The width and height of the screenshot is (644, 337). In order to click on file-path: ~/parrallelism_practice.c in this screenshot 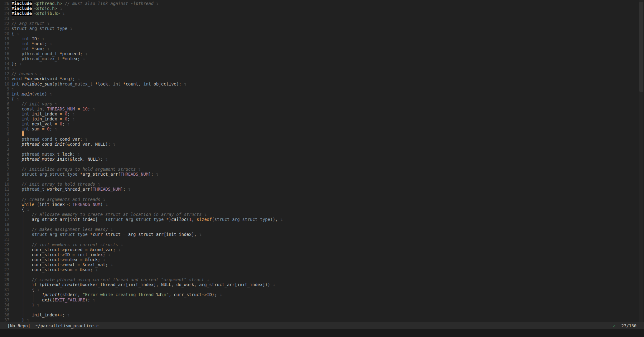, I will do `click(67, 326)`.